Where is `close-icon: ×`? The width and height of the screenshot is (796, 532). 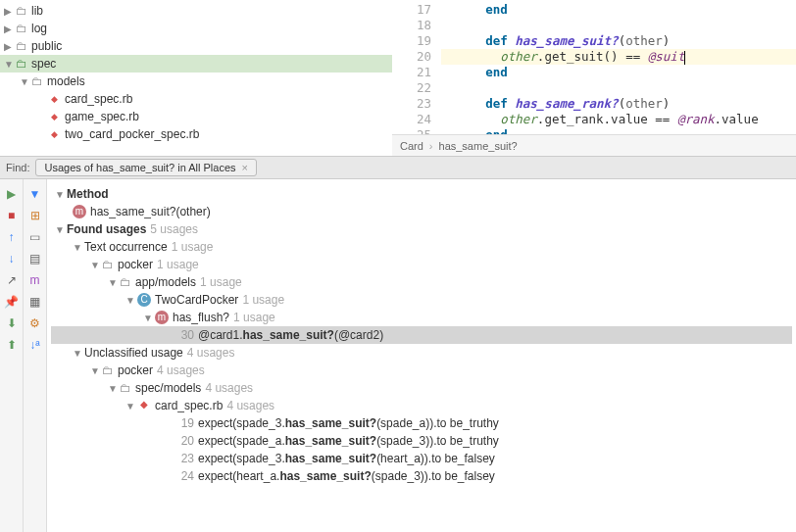 close-icon: × is located at coordinates (245, 168).